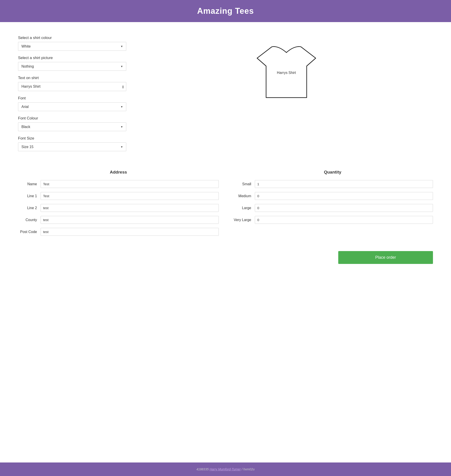 This screenshot has width=451, height=476. What do you see at coordinates (72, 66) in the screenshot?
I see `shirt-picture-select-wrapper: Nothing Star Heart Logo` at bounding box center [72, 66].